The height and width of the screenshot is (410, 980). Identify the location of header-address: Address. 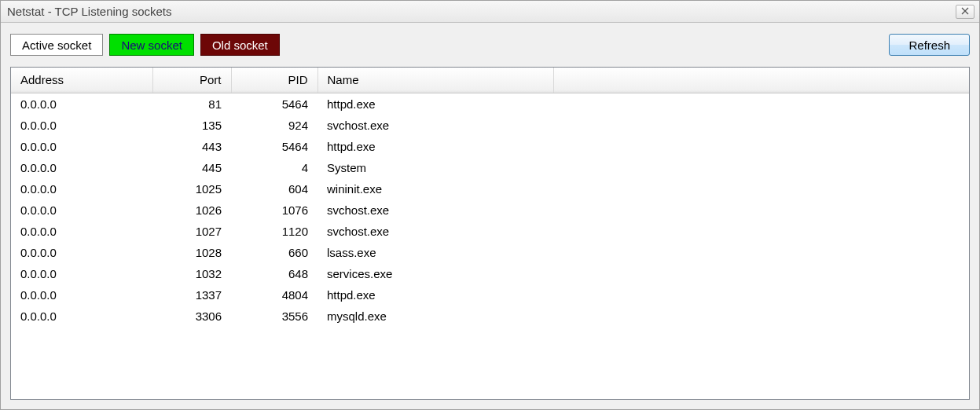
(82, 80).